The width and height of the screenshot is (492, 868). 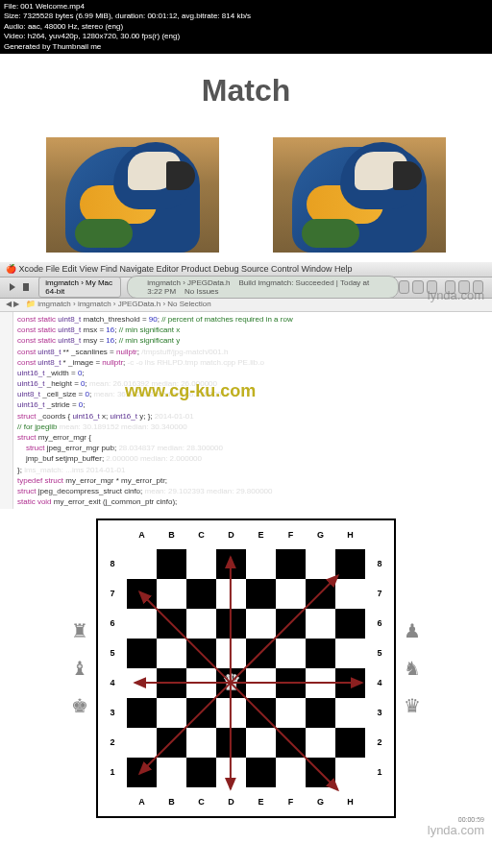 What do you see at coordinates (455, 830) in the screenshot?
I see `lynda-watermark-3: lynda.com` at bounding box center [455, 830].